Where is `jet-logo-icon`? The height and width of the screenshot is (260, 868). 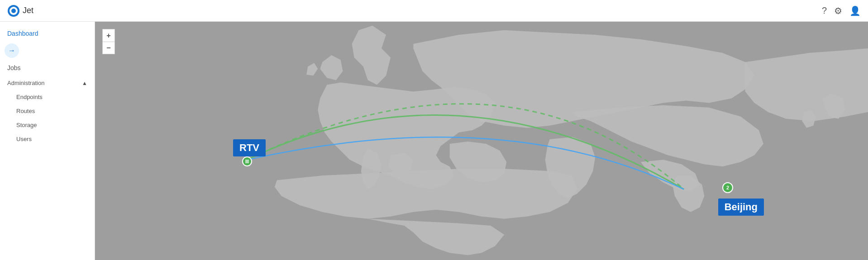
jet-logo-icon is located at coordinates (14, 11).